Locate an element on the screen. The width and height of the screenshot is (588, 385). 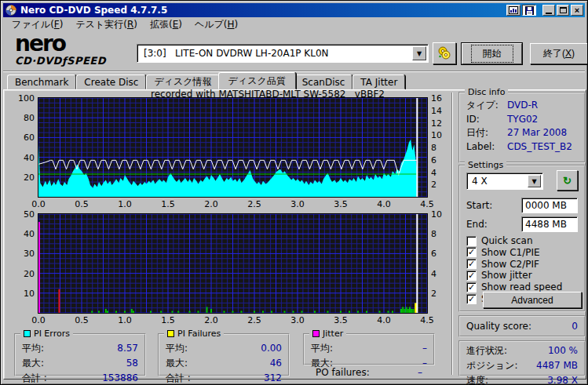
disc-info-row-3: Label:CDS_TEST_B2 is located at coordinates (522, 147).